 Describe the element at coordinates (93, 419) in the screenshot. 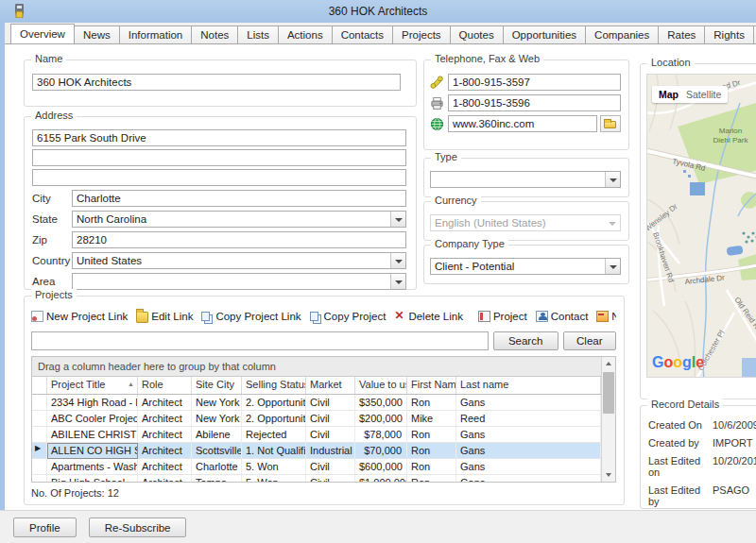

I see `table-cell-project-title: ABC Cooler Project` at that location.